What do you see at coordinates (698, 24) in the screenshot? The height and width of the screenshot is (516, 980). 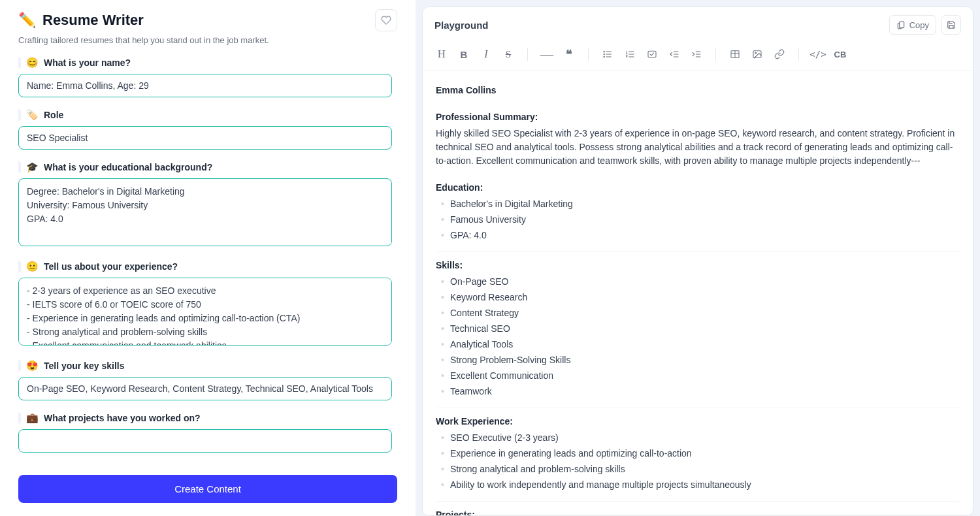 I see `playground-header: Playground Copy` at bounding box center [698, 24].